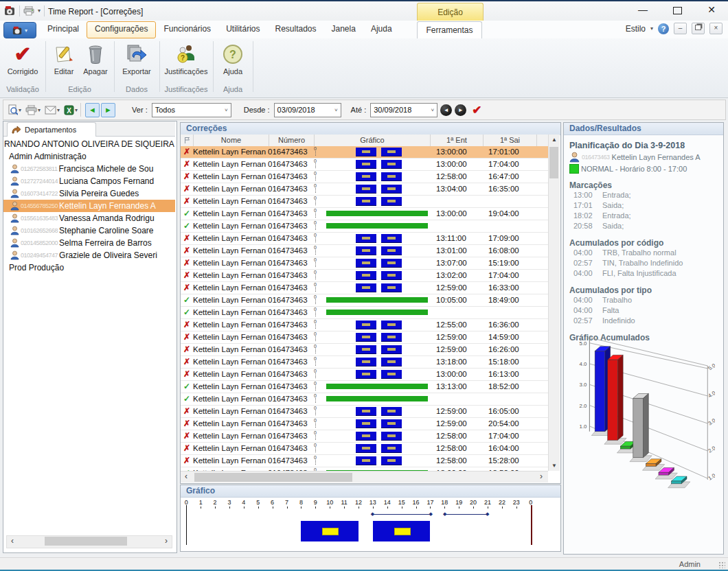 This screenshot has width=728, height=571. Describe the element at coordinates (192, 110) in the screenshot. I see `ver-select: Todos˅` at that location.